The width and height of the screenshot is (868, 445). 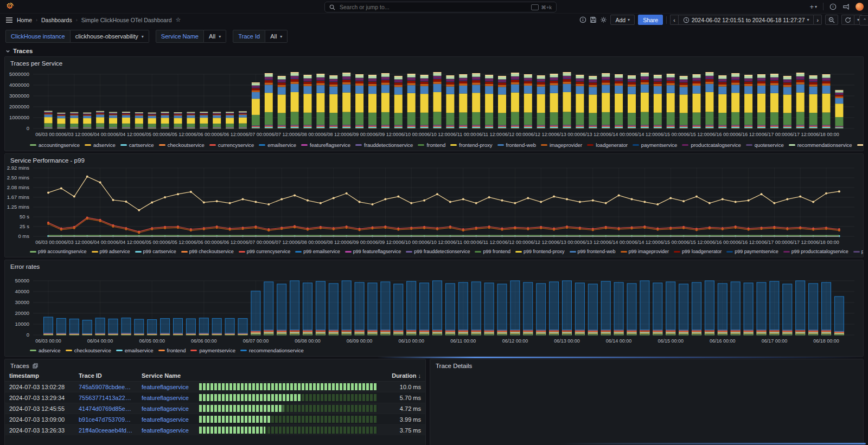 What do you see at coordinates (40, 376) in the screenshot?
I see `column-header-timestamp: timestamp` at bounding box center [40, 376].